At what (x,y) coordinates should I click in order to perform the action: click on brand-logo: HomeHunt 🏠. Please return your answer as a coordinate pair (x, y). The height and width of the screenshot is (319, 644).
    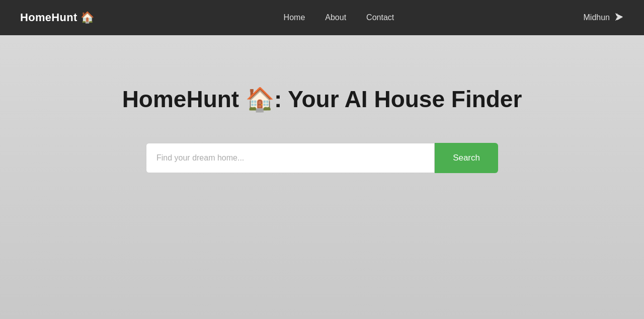
    Looking at the image, I should click on (57, 18).